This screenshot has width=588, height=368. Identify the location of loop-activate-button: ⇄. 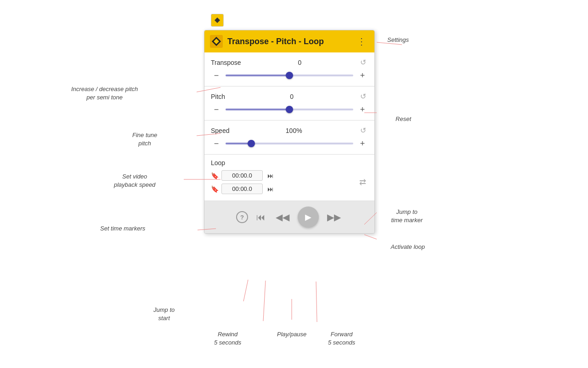
(363, 182).